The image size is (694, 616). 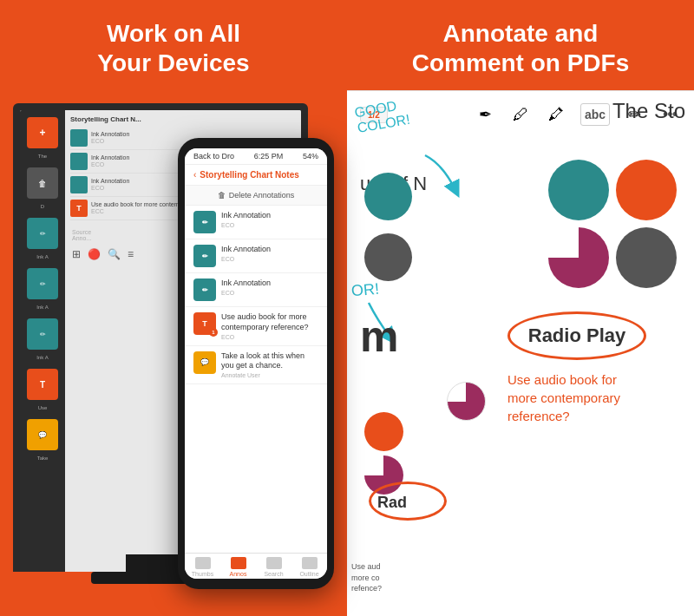 I want to click on desktop-sidebar: + The 🗑 D ✏ Ink A ✏, so click(x=43, y=341).